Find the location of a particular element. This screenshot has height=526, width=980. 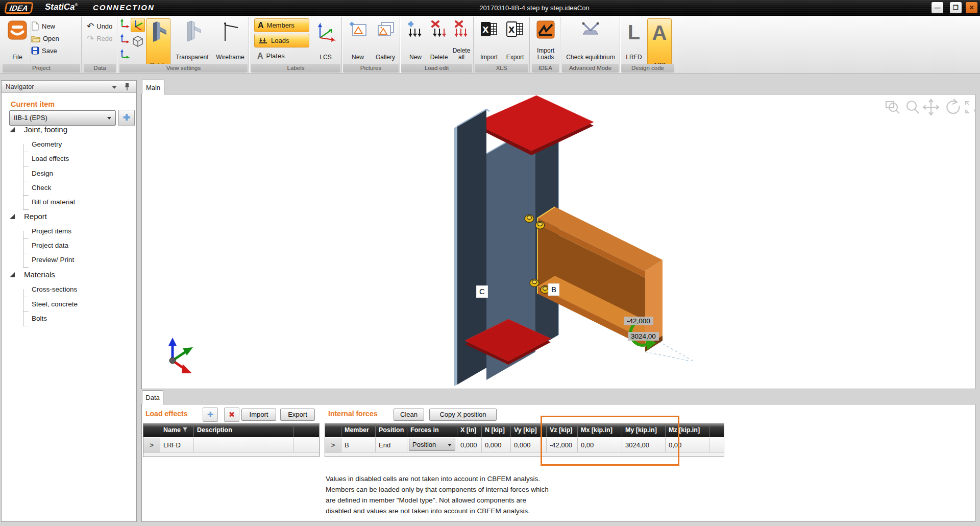

tree-item-check: Check is located at coordinates (41, 188).